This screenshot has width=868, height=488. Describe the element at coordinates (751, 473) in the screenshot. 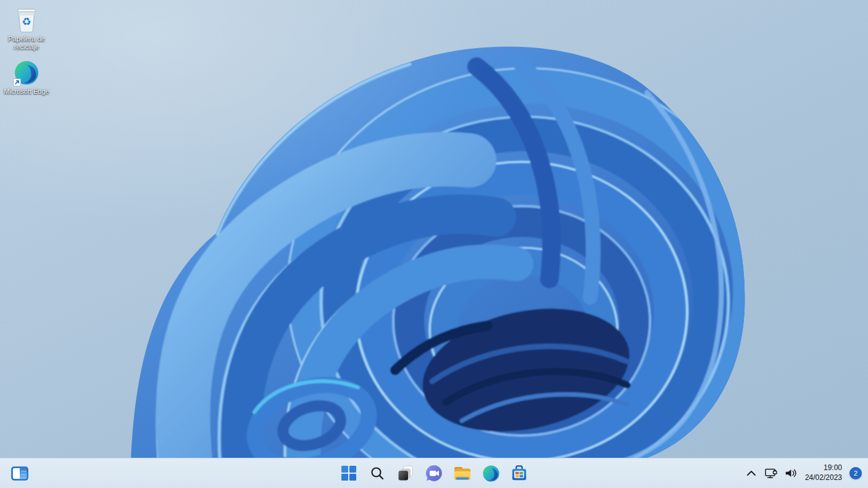

I see `show-hidden-icons-button` at that location.